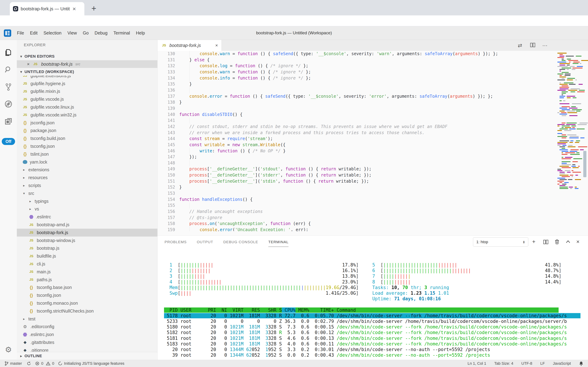 The width and height of the screenshot is (588, 367). What do you see at coordinates (87, 264) in the screenshot?
I see `tree-item-cli.js: JScli.js` at bounding box center [87, 264].